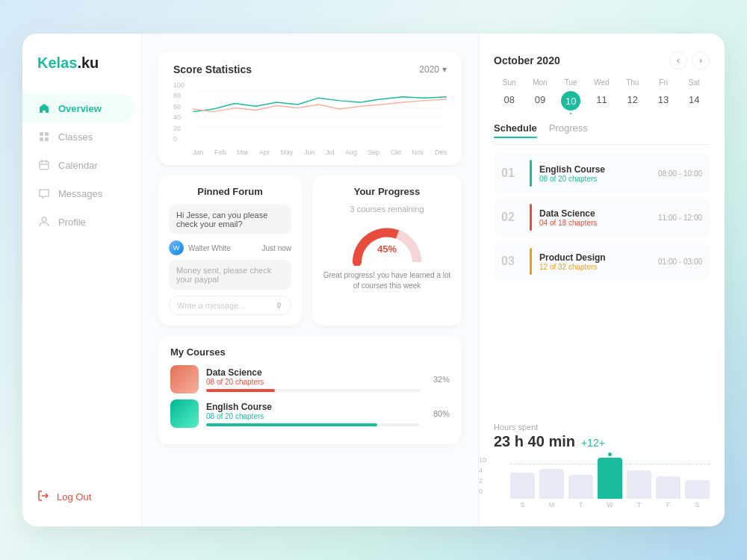  I want to click on sched-chapters-3: 12 of 32 chapters, so click(595, 267).